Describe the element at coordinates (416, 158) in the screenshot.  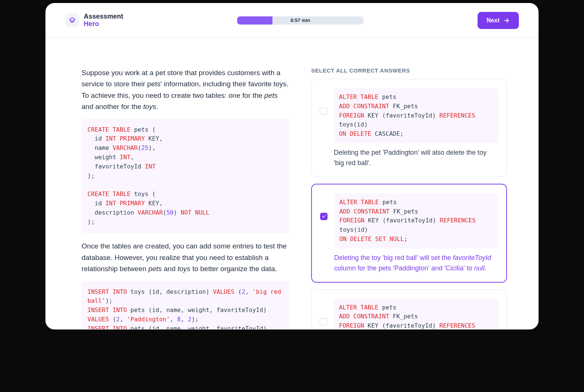
I see `answer-description: Deleting the pet 'Paddington' will also …` at that location.